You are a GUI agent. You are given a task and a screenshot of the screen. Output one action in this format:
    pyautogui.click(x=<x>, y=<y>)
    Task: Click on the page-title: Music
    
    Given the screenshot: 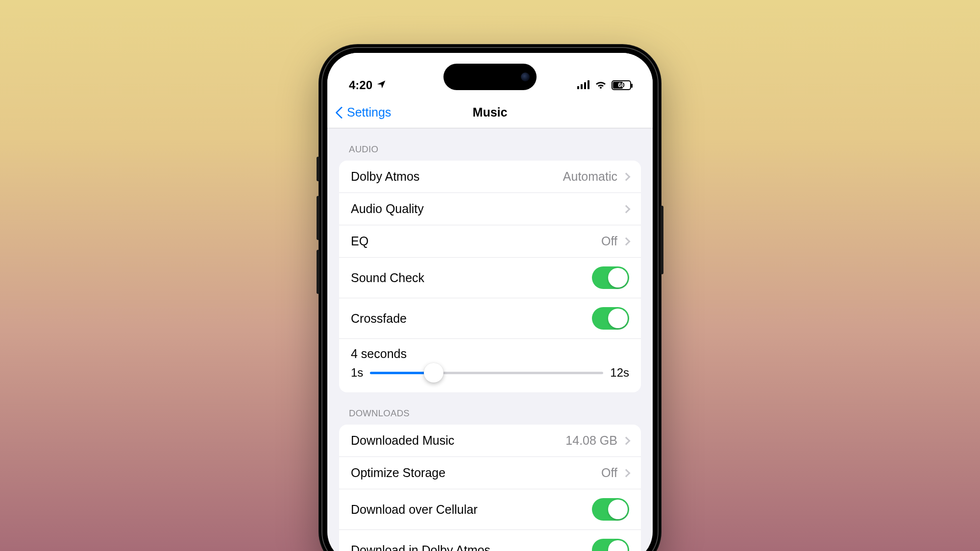 What is the action you would take?
    pyautogui.click(x=490, y=113)
    